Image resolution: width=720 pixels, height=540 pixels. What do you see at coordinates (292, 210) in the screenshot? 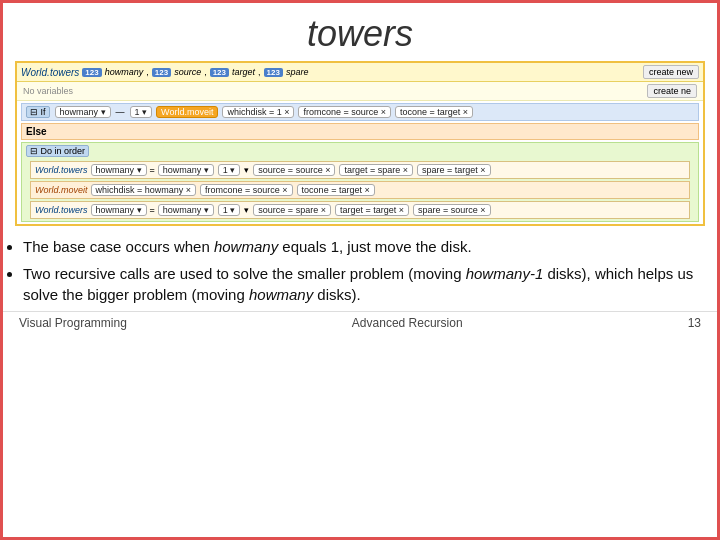
I see `source-spare-row3: source = spare ×` at bounding box center [292, 210].